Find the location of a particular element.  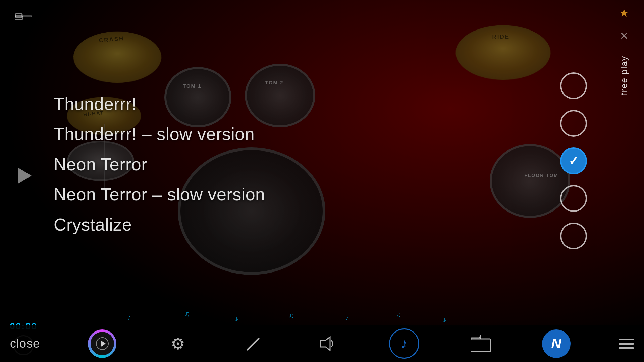

settings-button: ⚙ is located at coordinates (178, 344).